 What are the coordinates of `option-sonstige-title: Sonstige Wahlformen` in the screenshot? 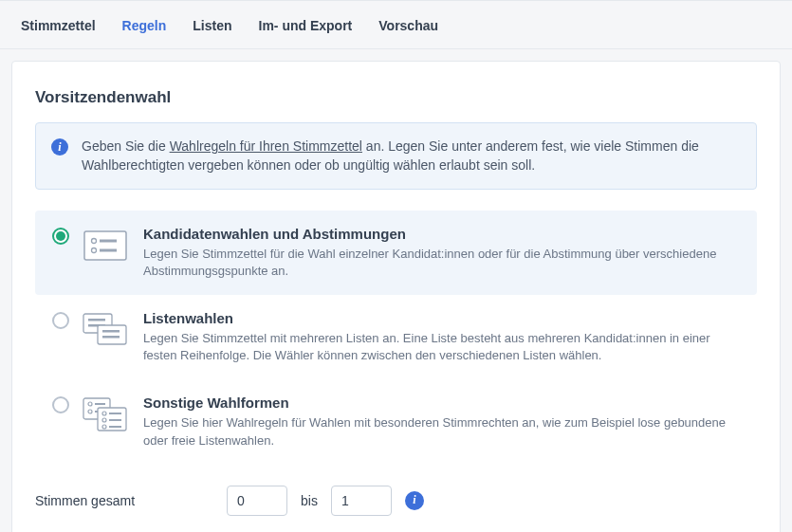 It's located at (442, 402).